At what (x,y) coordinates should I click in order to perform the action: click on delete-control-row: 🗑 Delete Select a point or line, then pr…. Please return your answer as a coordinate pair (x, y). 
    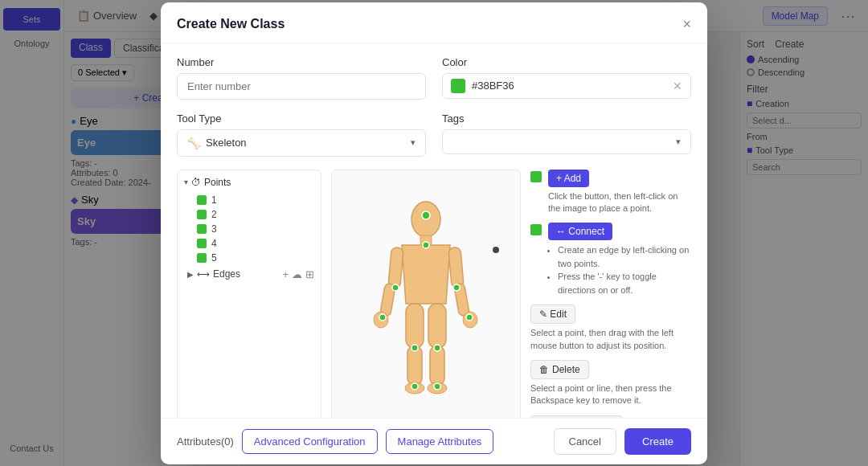
    Looking at the image, I should click on (611, 384).